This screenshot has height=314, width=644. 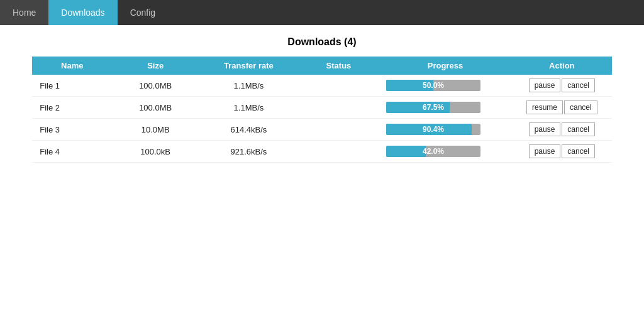 What do you see at coordinates (83, 13) in the screenshot?
I see `nav-item-downloads: Downloads` at bounding box center [83, 13].